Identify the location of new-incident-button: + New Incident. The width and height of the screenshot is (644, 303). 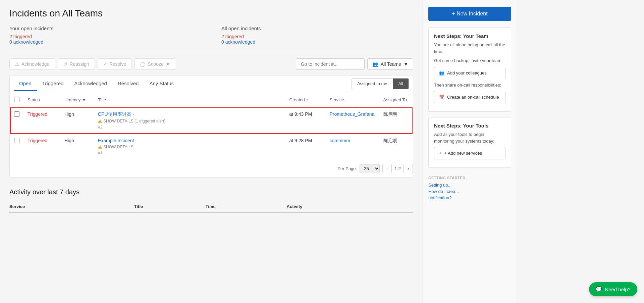
(470, 14).